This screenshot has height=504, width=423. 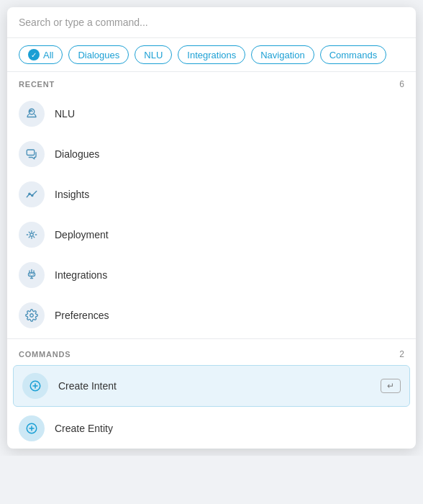 I want to click on filter-all: ✓ All, so click(x=40, y=55).